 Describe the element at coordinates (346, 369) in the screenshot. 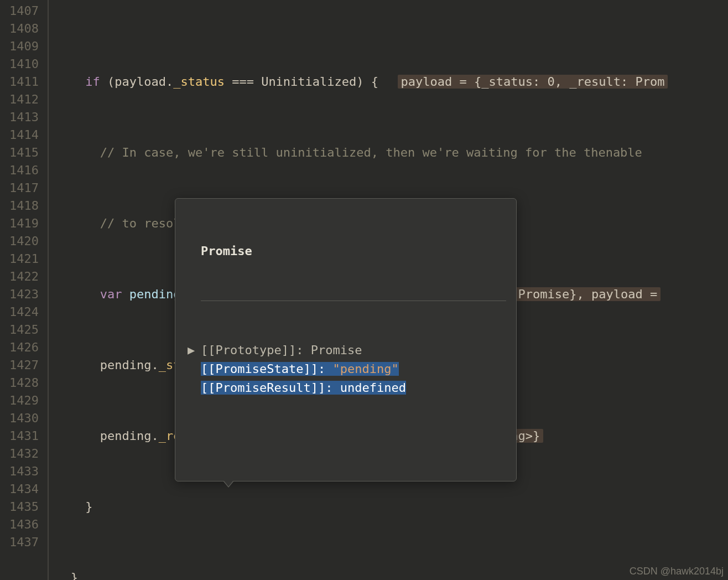

I see `tooltip-property-row: [[PromiseState]]: "pending"` at that location.